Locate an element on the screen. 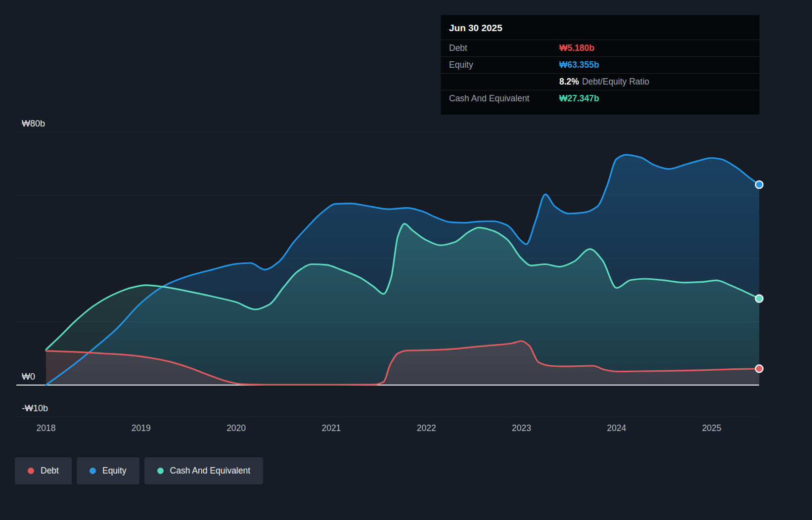  debt-endpoint-marker is located at coordinates (760, 369).